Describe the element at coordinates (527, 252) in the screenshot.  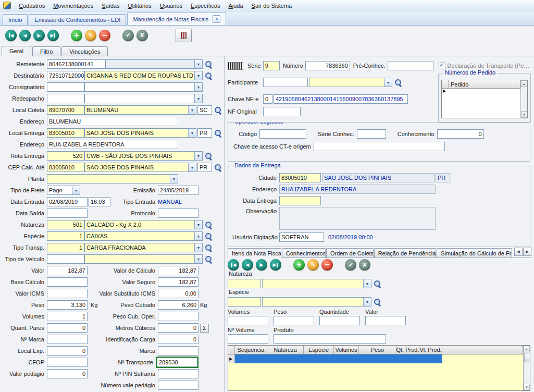
I see `tab-scroll-right-button: ▶` at that location.